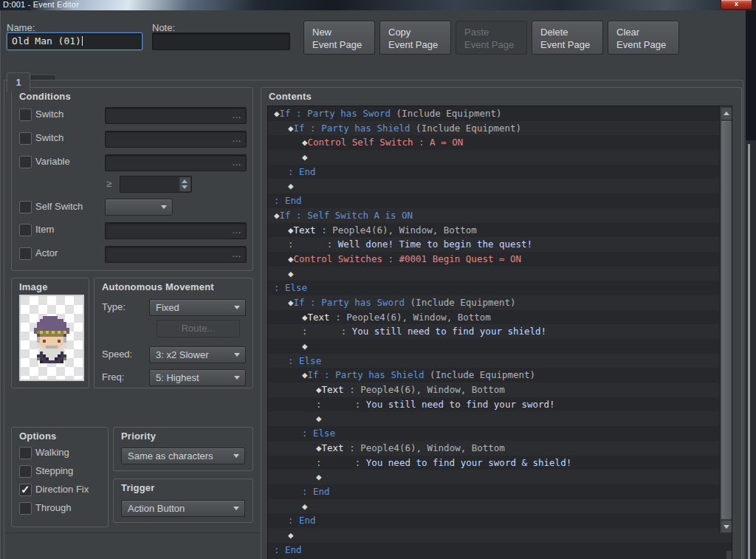 The image size is (756, 559). Describe the element at coordinates (183, 456) in the screenshot. I see `priority-dropdown: Same as characters` at that location.